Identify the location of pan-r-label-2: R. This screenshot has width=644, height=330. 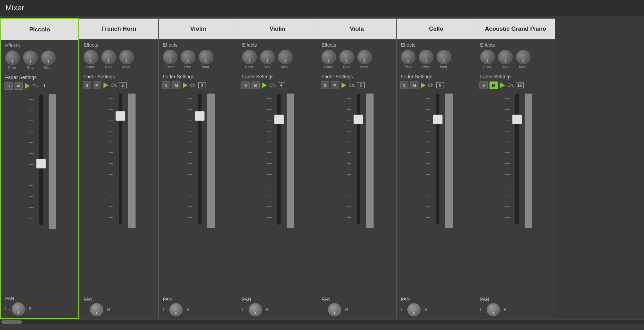
(188, 310).